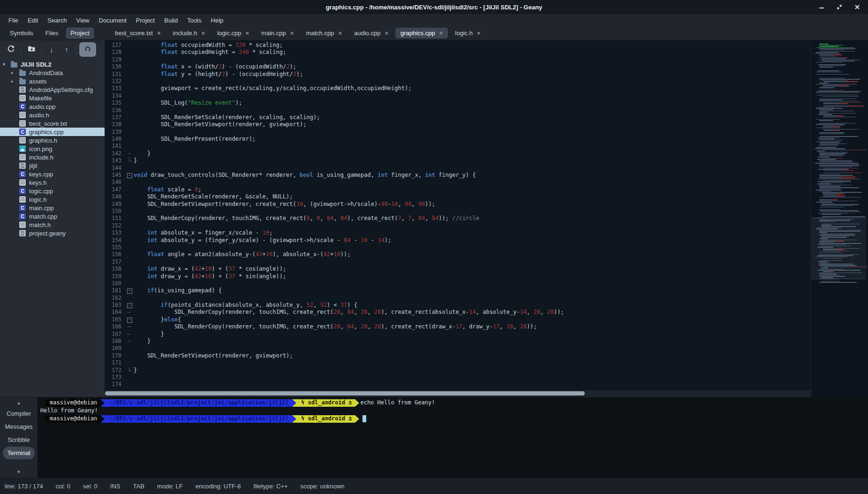  What do you see at coordinates (13, 21) in the screenshot?
I see `menu-file: File` at bounding box center [13, 21].